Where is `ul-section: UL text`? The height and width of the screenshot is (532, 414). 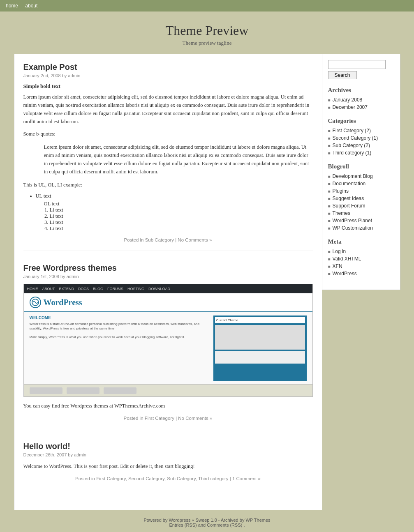 ul-section: UL text is located at coordinates (174, 196).